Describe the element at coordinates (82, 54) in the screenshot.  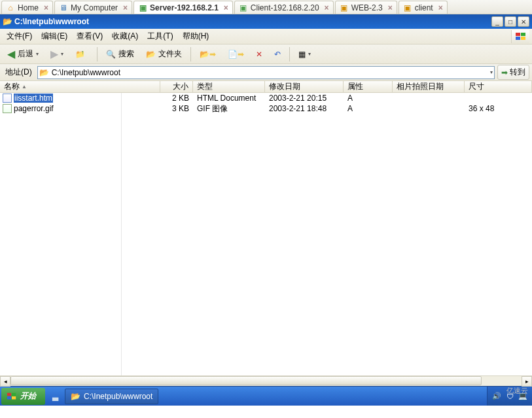
I see `up-button: 📁↑` at that location.